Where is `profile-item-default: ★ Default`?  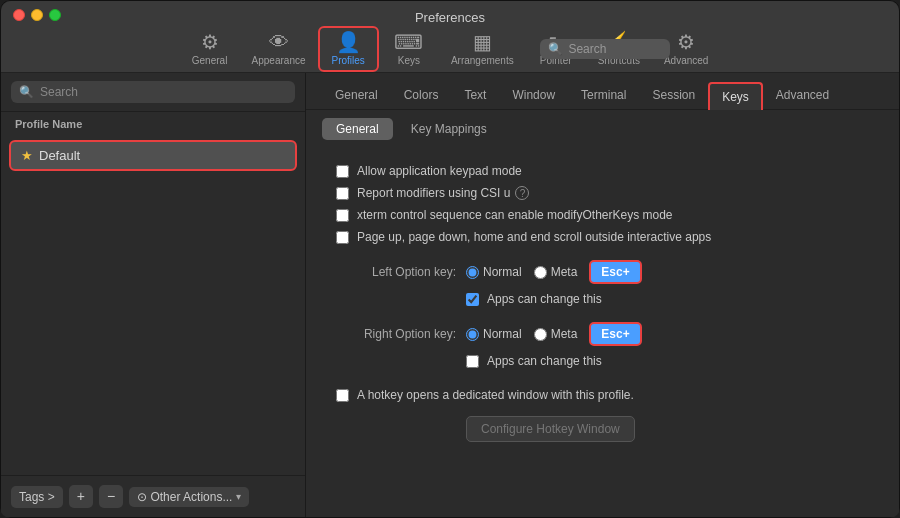 profile-item-default: ★ Default is located at coordinates (153, 156).